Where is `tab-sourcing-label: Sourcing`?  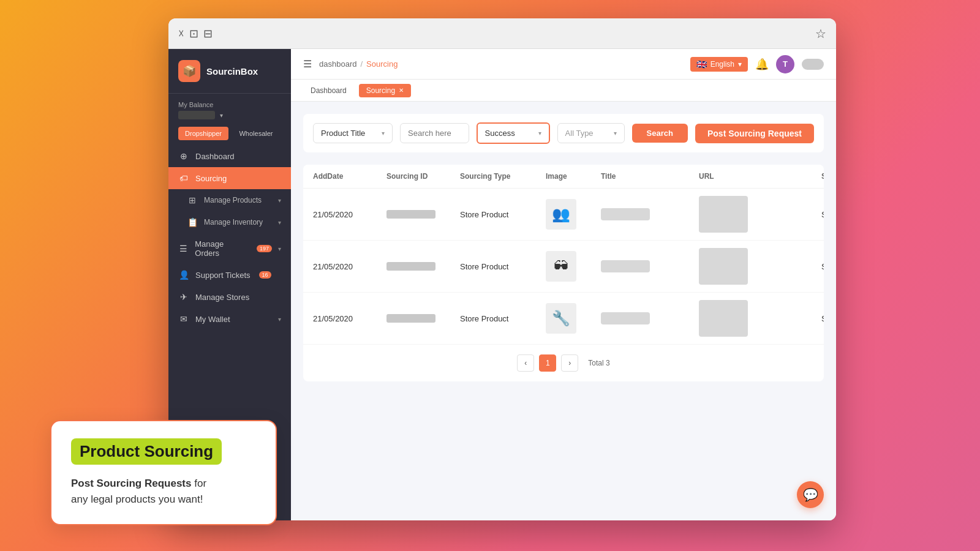 tab-sourcing-label: Sourcing is located at coordinates (381, 91).